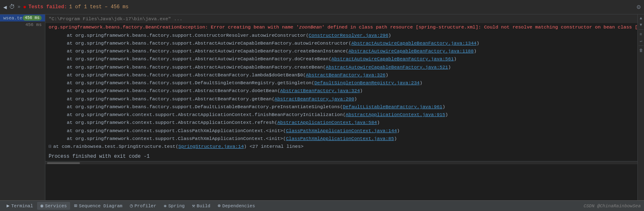  What do you see at coordinates (612, 206) in the screenshot?
I see `csdn-badge: CSDN @ChinaRainbowSea` at bounding box center [612, 206].